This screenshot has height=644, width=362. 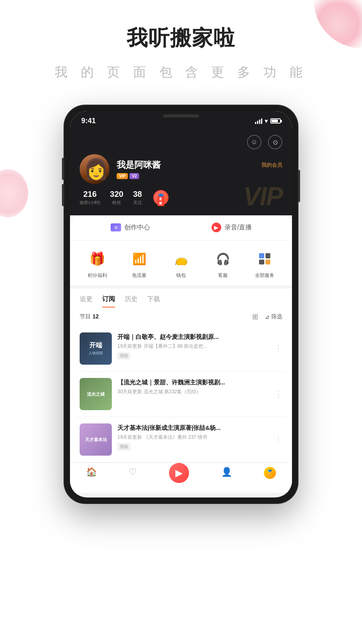 I want to click on settings-icon-btn: ⊙, so click(x=275, y=142).